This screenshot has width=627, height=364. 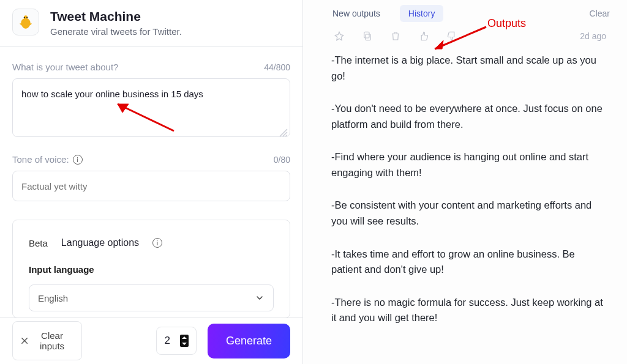 What do you see at coordinates (151, 170) in the screenshot?
I see `tone-section: Tone of voice: i 0/80` at bounding box center [151, 170].